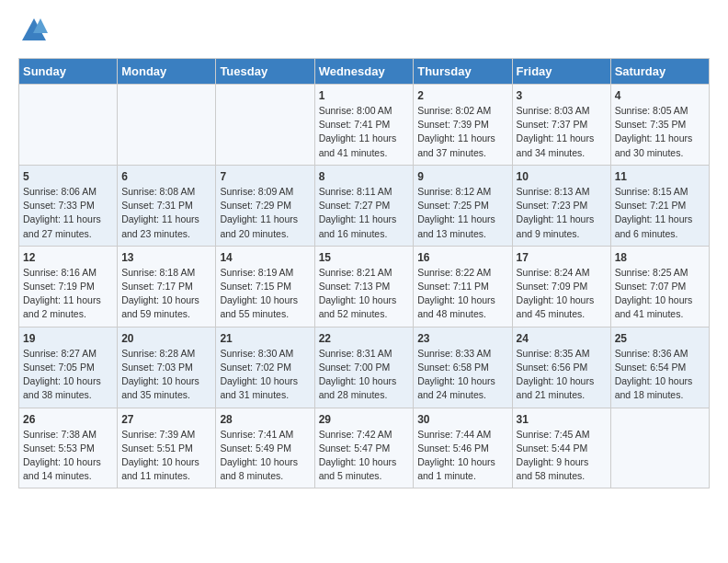 The width and height of the screenshot is (728, 563). I want to click on calendar-cell: 27Sunrise: 7:39 AM Sunset: 5:51 PM Dayli…, so click(167, 448).